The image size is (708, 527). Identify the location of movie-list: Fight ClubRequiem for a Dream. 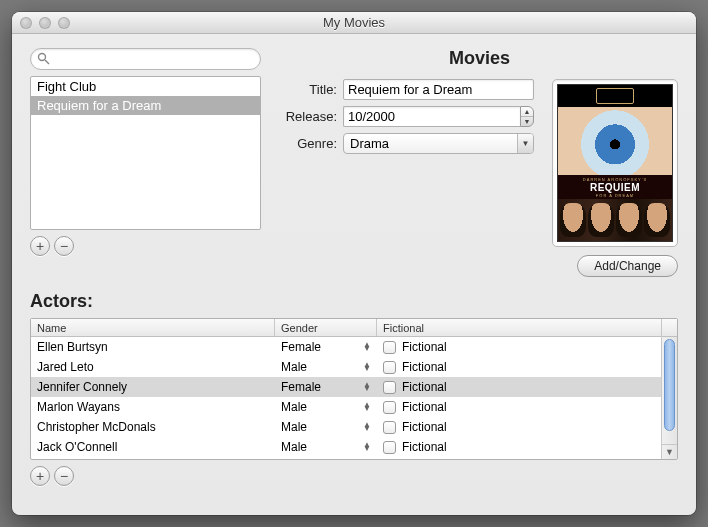
(146, 153).